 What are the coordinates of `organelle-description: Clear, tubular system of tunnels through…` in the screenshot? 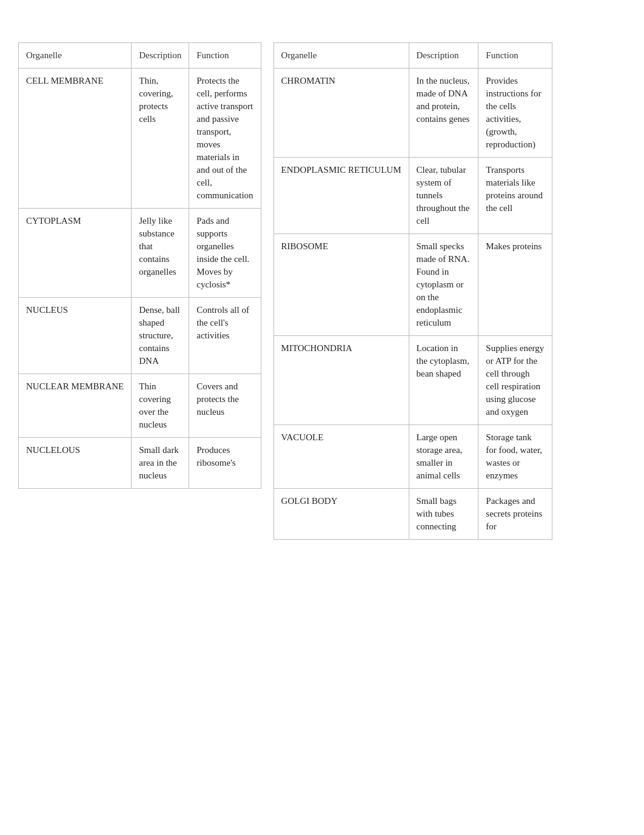 It's located at (444, 196).